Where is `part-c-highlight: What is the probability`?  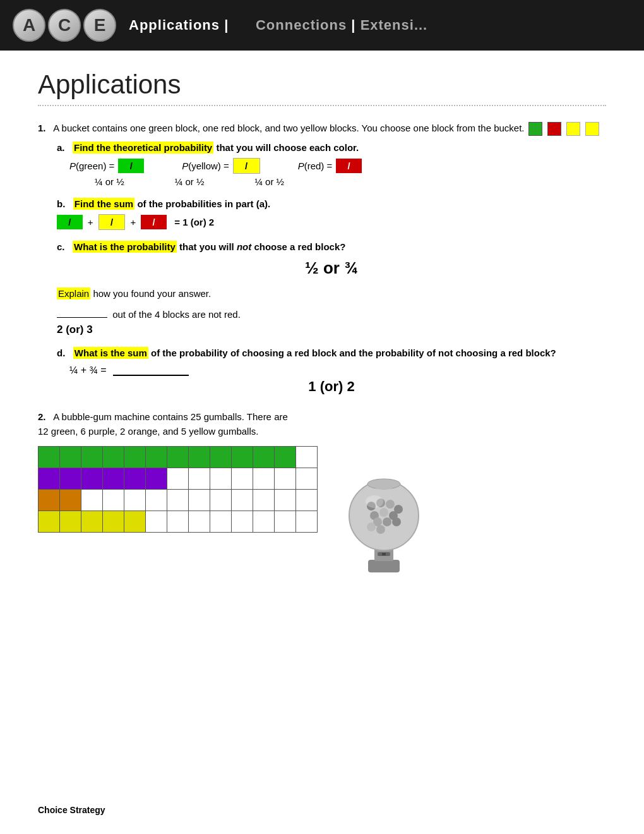
part-c-highlight: What is the probability is located at coordinates (125, 246).